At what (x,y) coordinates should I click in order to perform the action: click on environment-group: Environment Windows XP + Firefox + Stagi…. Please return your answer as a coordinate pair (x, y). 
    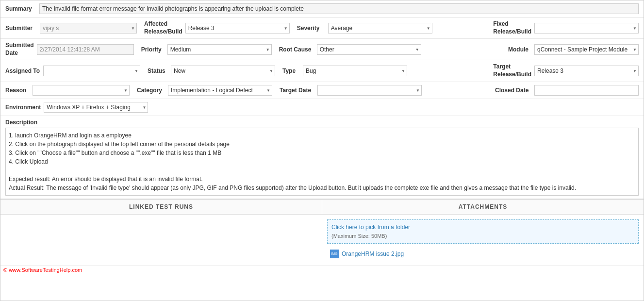
    Looking at the image, I should click on (77, 107).